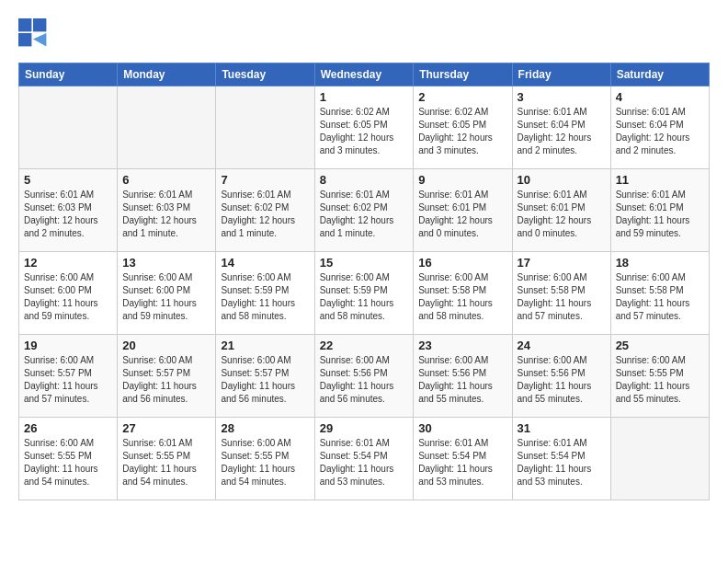 Image resolution: width=728 pixels, height=563 pixels. Describe the element at coordinates (35, 33) in the screenshot. I see `logo` at that location.